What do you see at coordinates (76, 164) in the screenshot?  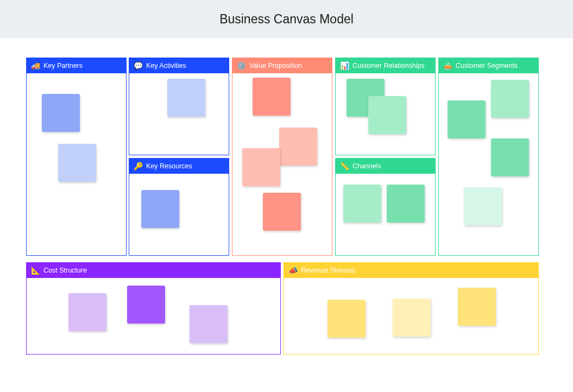 I see `section-body-key-partners` at bounding box center [76, 164].